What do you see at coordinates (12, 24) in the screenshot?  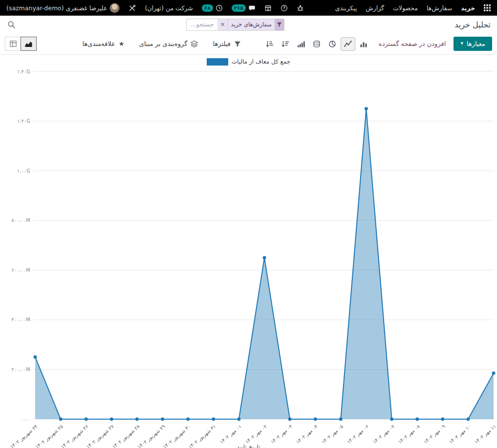 I see `search-icon` at bounding box center [12, 24].